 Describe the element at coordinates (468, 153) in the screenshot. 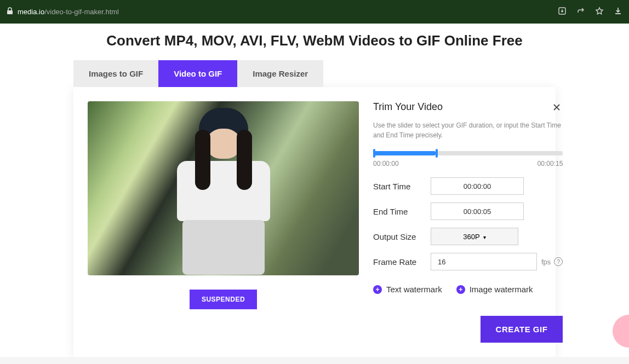

I see `duration-slider` at that location.